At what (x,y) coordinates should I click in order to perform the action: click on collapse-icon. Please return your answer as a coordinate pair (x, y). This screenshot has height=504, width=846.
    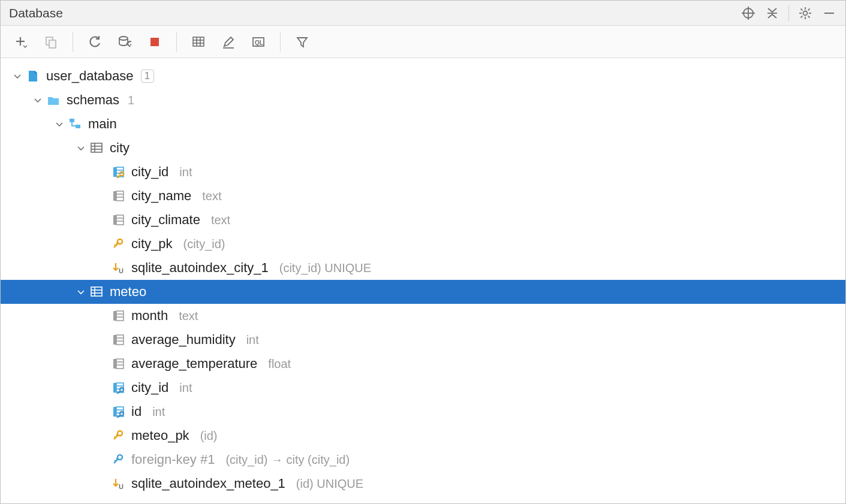
    Looking at the image, I should click on (772, 13).